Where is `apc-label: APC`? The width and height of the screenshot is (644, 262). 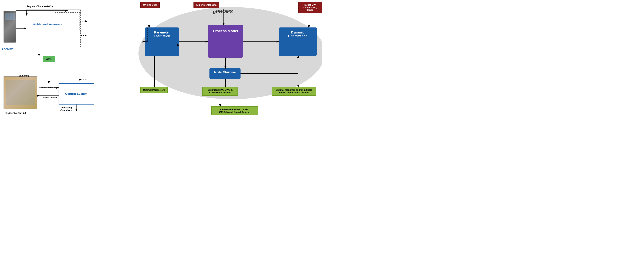
apc-label: APC is located at coordinates (49, 59).